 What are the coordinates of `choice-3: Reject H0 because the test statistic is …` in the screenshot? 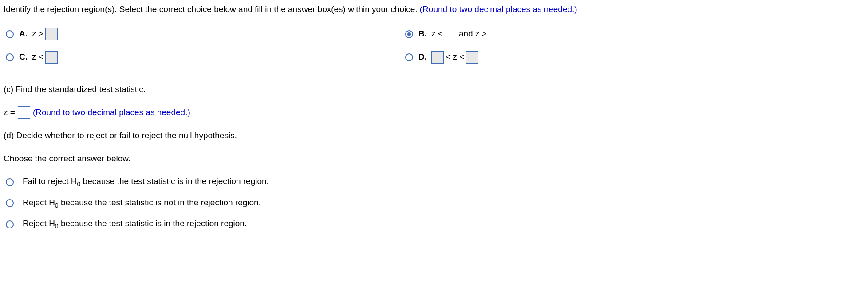 It's located at (435, 224).